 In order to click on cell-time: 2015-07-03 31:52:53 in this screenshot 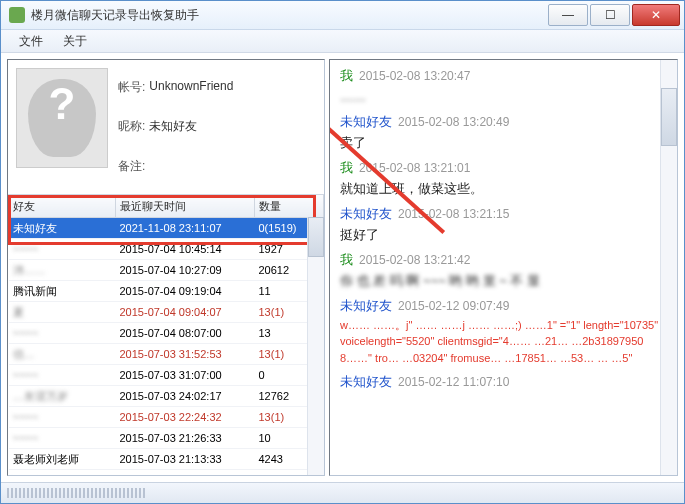, I will do `click(186, 354)`.